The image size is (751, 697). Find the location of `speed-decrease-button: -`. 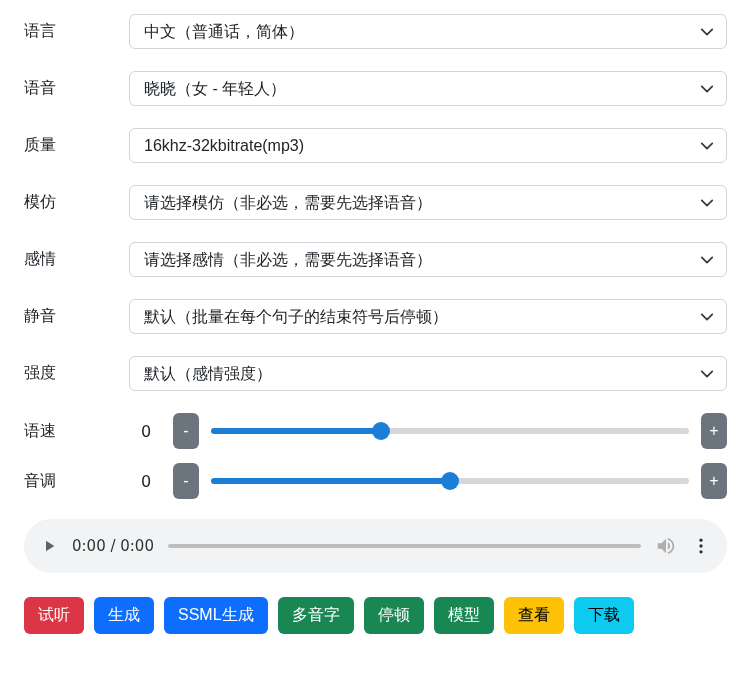

speed-decrease-button: - is located at coordinates (186, 431).